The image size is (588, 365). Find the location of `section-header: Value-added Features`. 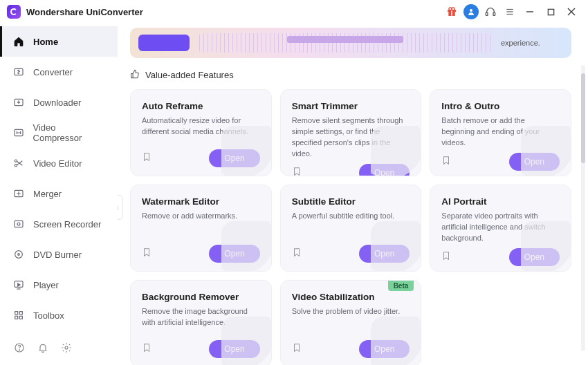

section-header: Value-added Features is located at coordinates (351, 79).